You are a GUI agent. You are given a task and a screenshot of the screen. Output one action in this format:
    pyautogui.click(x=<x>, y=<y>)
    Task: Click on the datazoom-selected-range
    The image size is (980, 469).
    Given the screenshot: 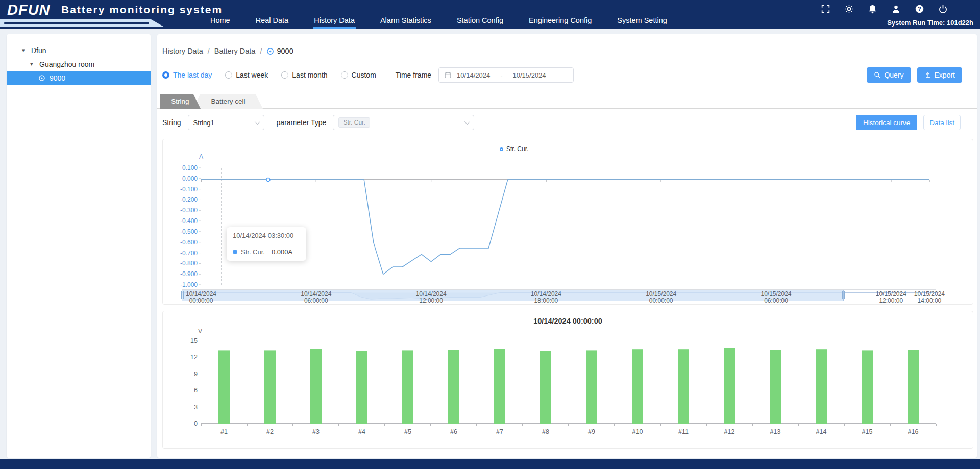 What is the action you would take?
    pyautogui.click(x=513, y=295)
    